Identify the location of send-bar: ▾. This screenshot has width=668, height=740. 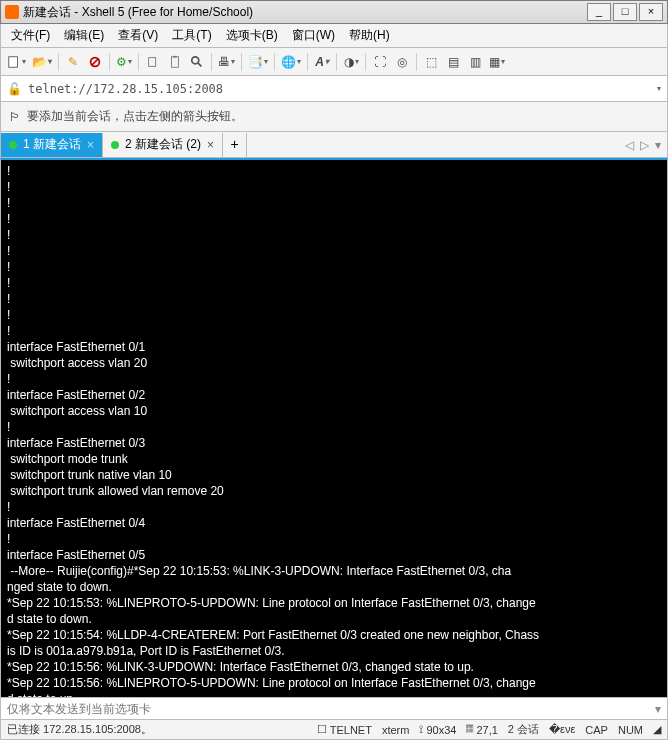
(334, 709).